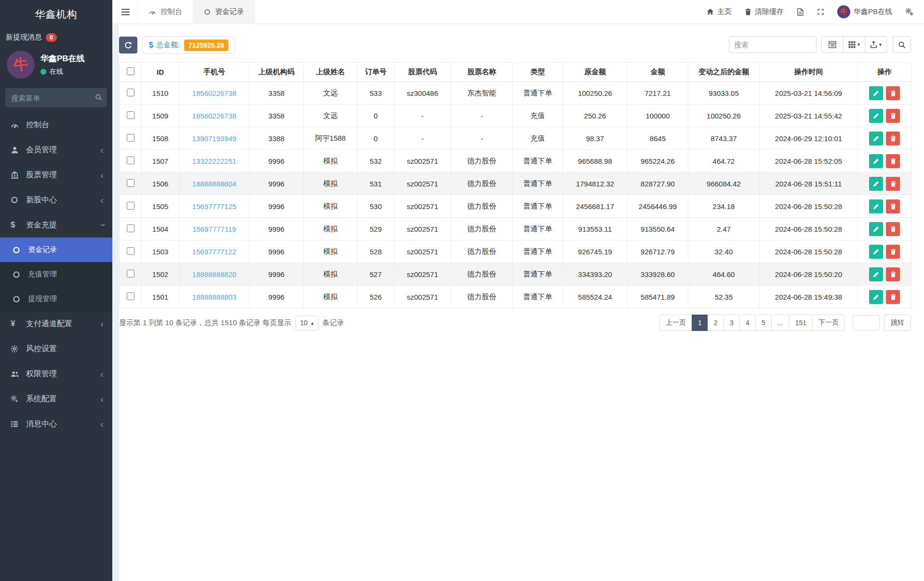 The image size is (924, 581). What do you see at coordinates (865, 12) in the screenshot?
I see `topbar-user: 牛 华鑫PB在线` at bounding box center [865, 12].